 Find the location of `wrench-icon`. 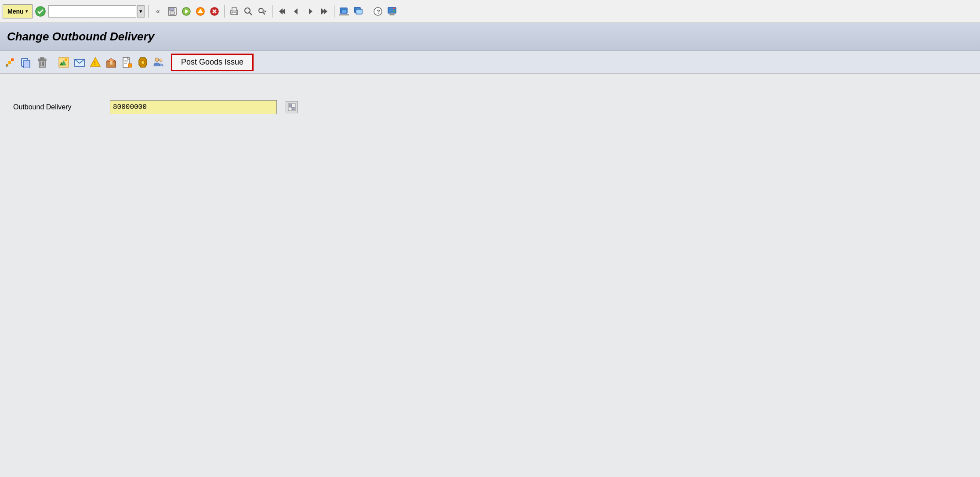

wrench-icon is located at coordinates (143, 62).